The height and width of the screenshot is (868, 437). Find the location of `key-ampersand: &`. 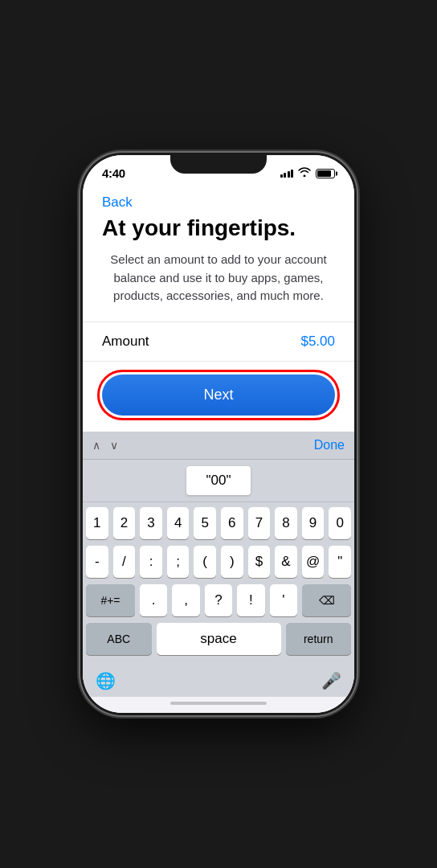

key-ampersand: & is located at coordinates (286, 562).